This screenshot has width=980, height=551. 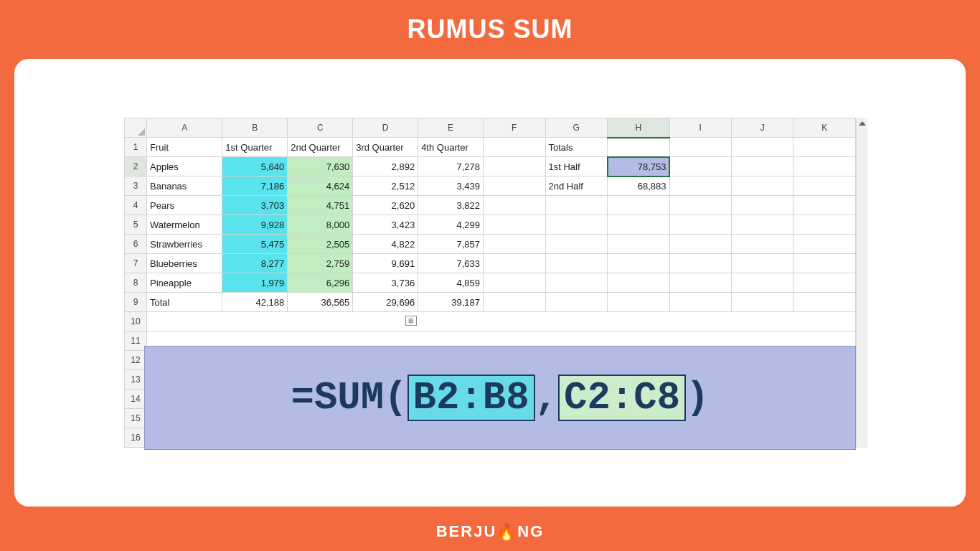 What do you see at coordinates (255, 264) in the screenshot?
I see `cell: 8,277` at bounding box center [255, 264].